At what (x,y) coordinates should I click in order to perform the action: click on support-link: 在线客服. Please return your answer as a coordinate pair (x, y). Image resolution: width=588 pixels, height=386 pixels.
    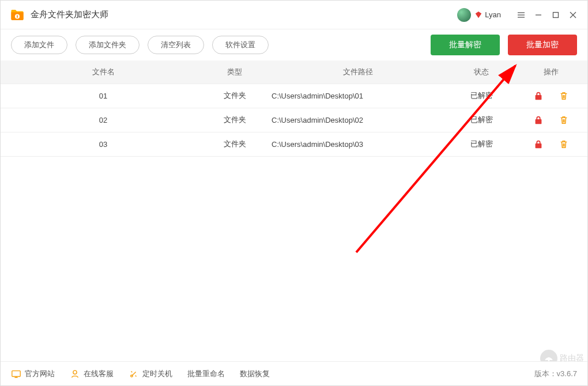
    Looking at the image, I should click on (92, 374).